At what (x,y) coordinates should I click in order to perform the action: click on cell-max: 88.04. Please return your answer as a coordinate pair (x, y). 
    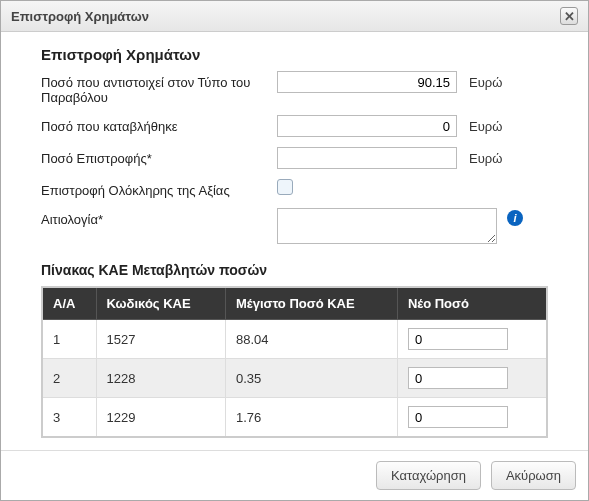
    Looking at the image, I should click on (311, 340).